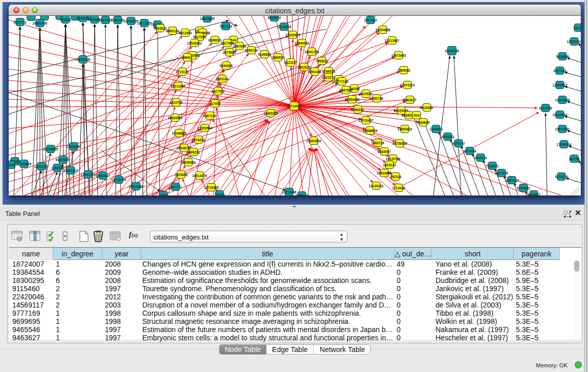 The height and width of the screenshot is (372, 588). I want to click on svg-text: 2803144, so click(222, 79).